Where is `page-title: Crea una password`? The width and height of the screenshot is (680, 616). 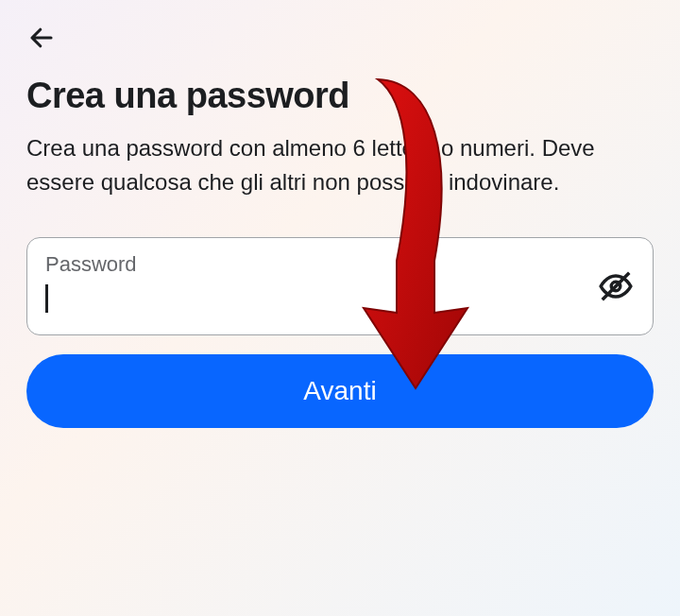
page-title: Crea una password is located at coordinates (340, 96).